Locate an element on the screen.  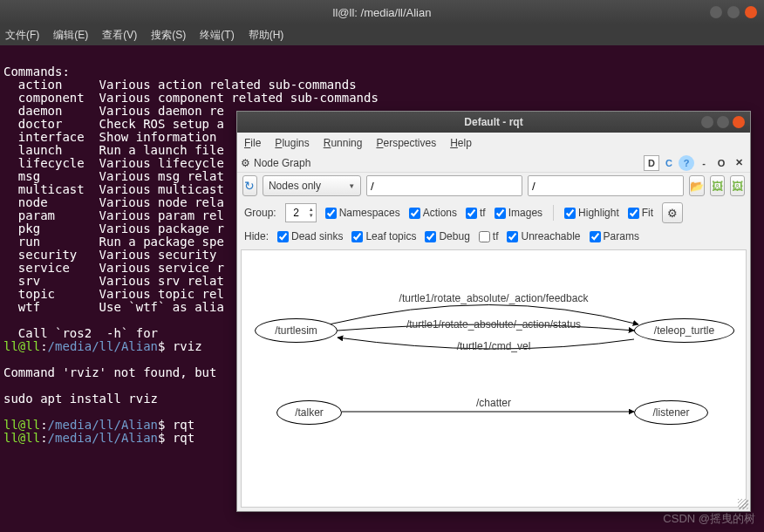
edge-feedback: /turtle1/rotate_absolute/_action/feedbac… is located at coordinates (494, 298).